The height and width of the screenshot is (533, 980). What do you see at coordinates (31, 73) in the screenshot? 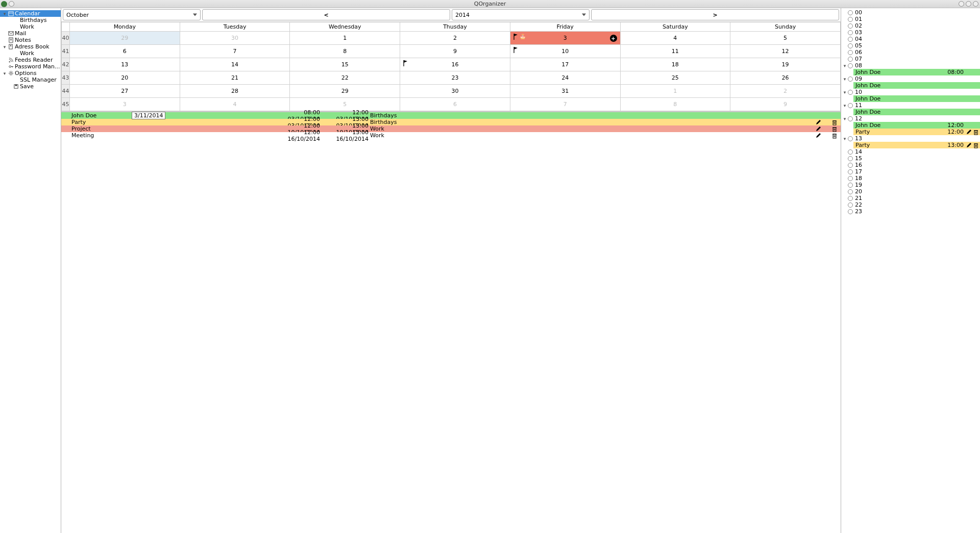
I see `sidebar-item-options: ▾Options` at bounding box center [31, 73].